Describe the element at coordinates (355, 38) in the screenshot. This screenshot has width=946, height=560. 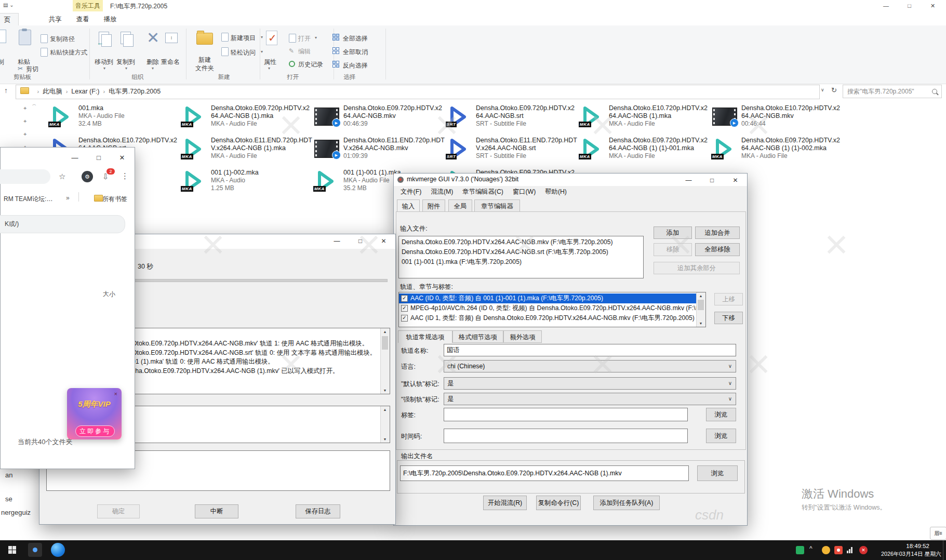
I see `select-all-button: 全部选择` at that location.